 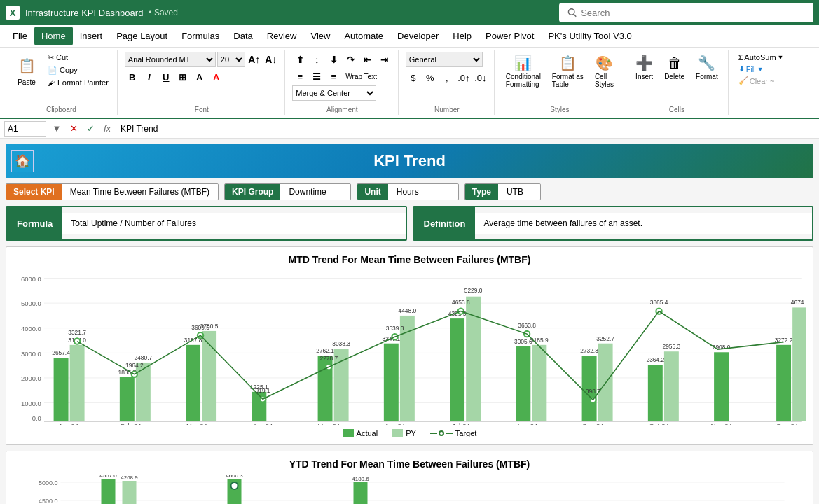 I want to click on align-left-button: ≡, so click(x=300, y=76).